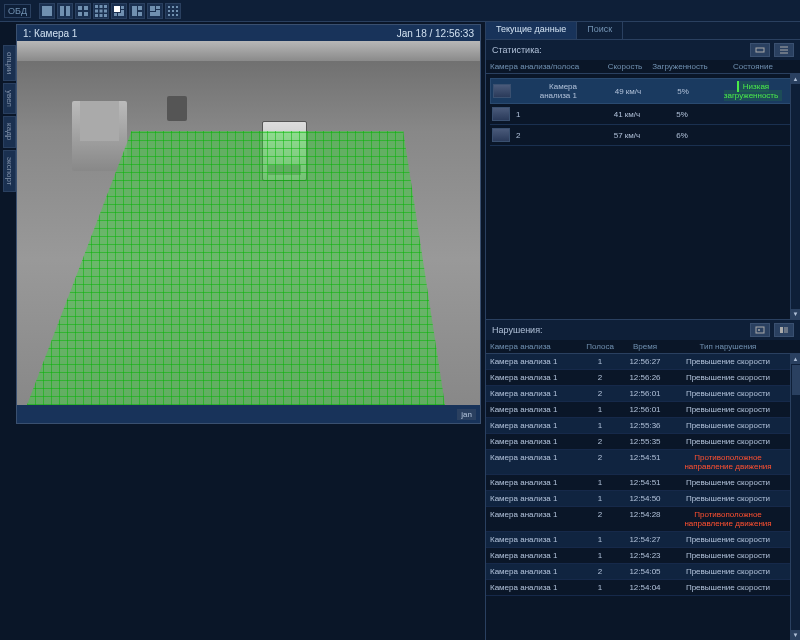 The height and width of the screenshot is (640, 800). I want to click on viol-time: 12:54:51, so click(645, 482).